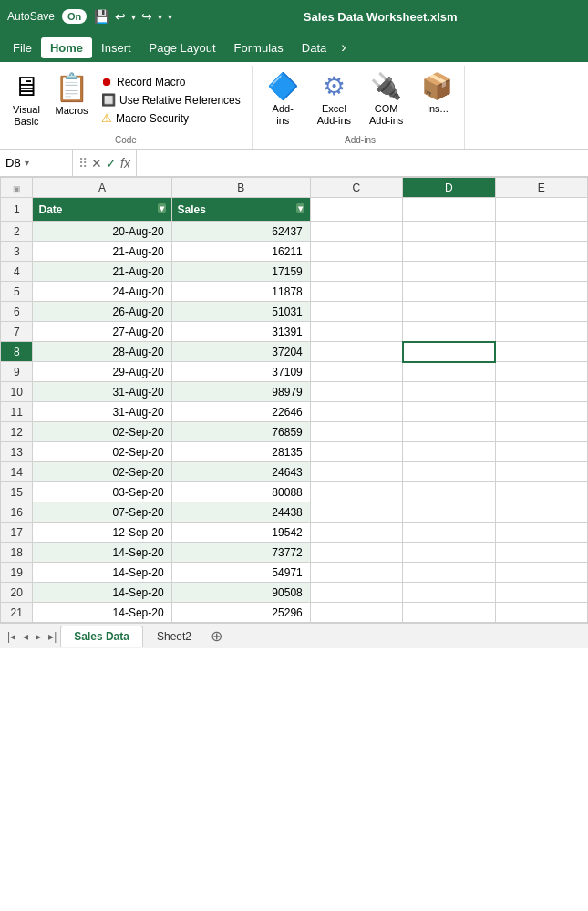 Image resolution: width=588 pixels, height=911 pixels. What do you see at coordinates (356, 573) in the screenshot?
I see `cell-c19` at bounding box center [356, 573].